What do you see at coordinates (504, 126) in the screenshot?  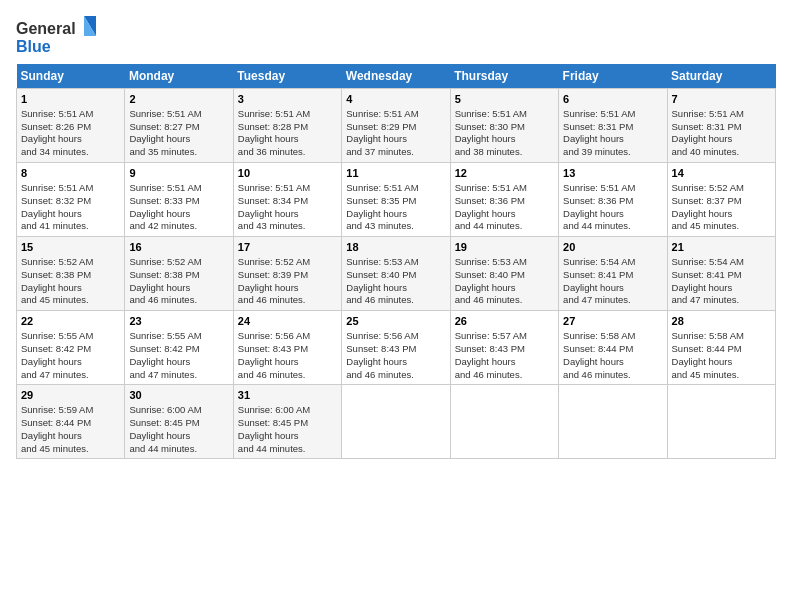 I see `calendar-cell: 5Sunrise: 5:51 AMSunset: 8:30 PMDaylight…` at bounding box center [504, 126].